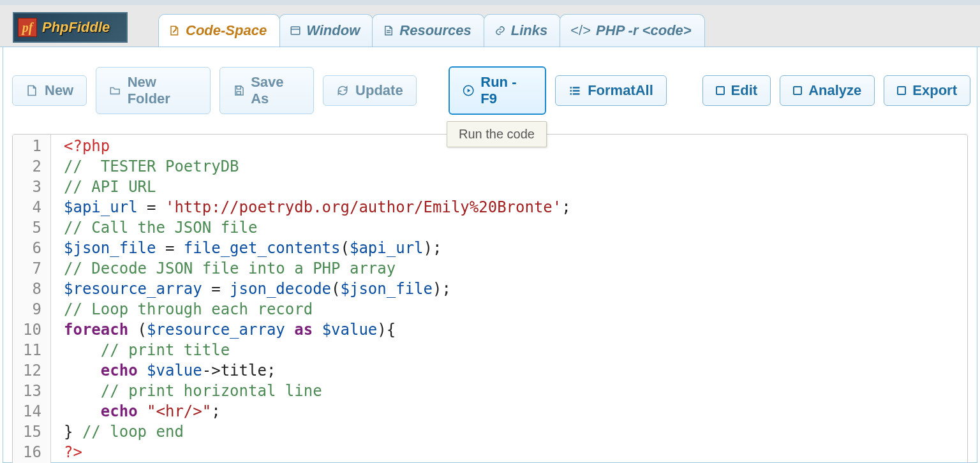  I want to click on folder-icon, so click(115, 91).